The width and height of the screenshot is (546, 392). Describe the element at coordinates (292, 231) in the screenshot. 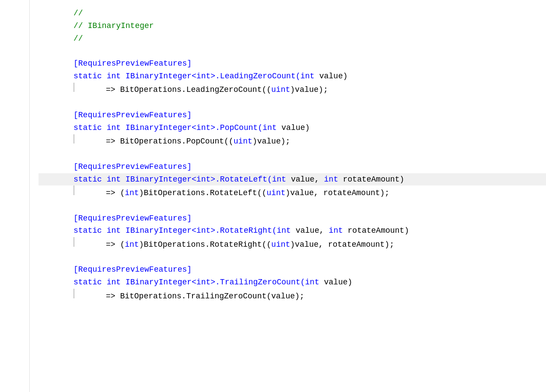

I see `code-line: static int IBinaryInteger<int>.RotateRig…` at that location.